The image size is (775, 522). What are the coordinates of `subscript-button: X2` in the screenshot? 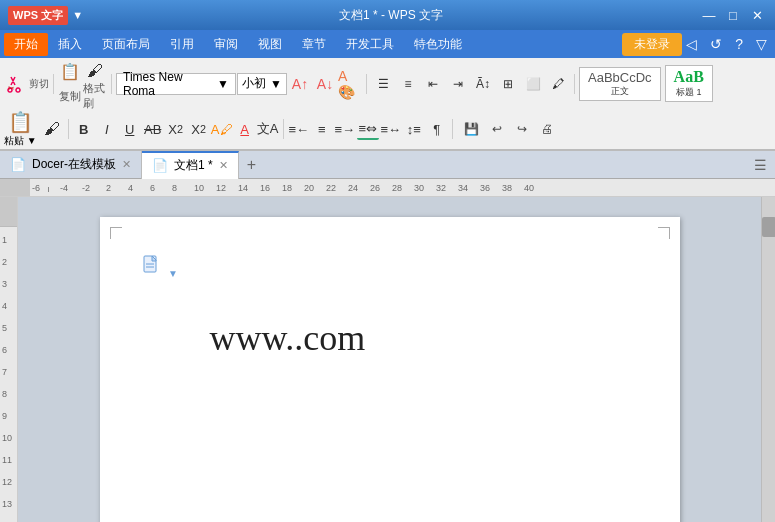 It's located at (199, 129).